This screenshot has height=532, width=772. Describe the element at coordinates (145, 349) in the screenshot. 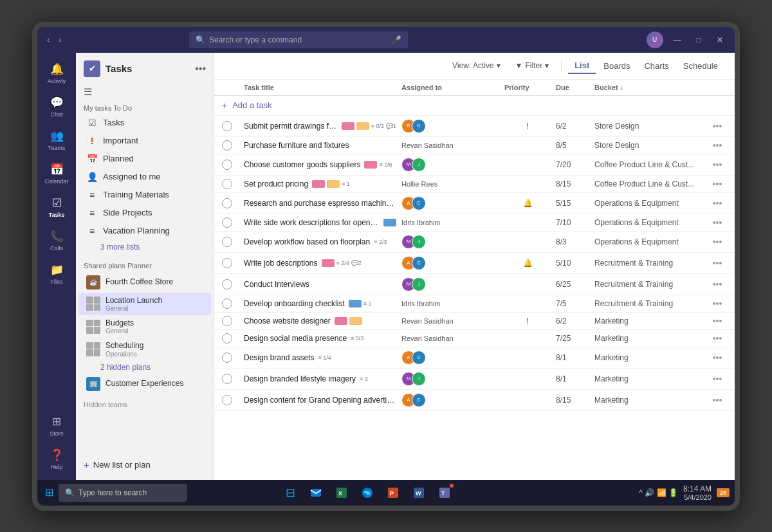

I see `plan-item-scheduling: Scheduling Operations` at that location.